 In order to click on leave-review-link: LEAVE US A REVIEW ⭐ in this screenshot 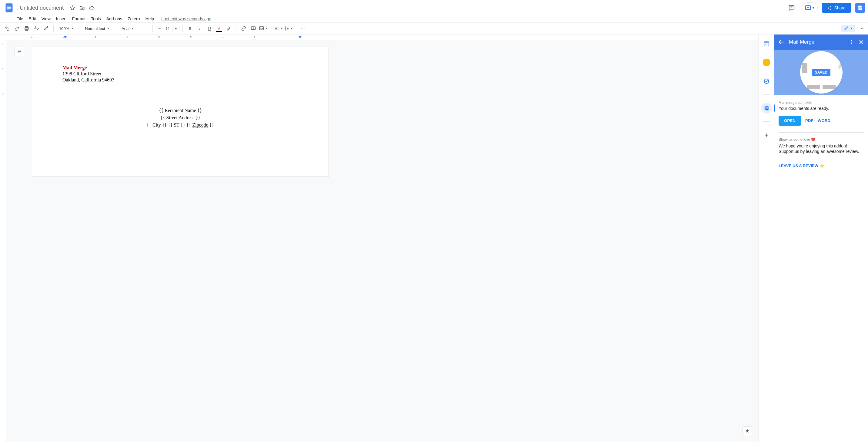, I will do `click(801, 166)`.